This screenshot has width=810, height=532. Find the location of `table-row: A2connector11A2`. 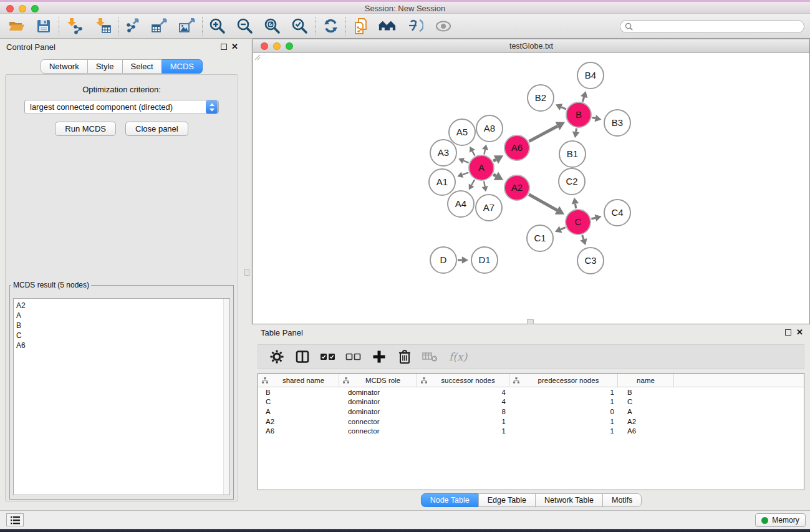

table-row: A2connector11A2 is located at coordinates (531, 422).